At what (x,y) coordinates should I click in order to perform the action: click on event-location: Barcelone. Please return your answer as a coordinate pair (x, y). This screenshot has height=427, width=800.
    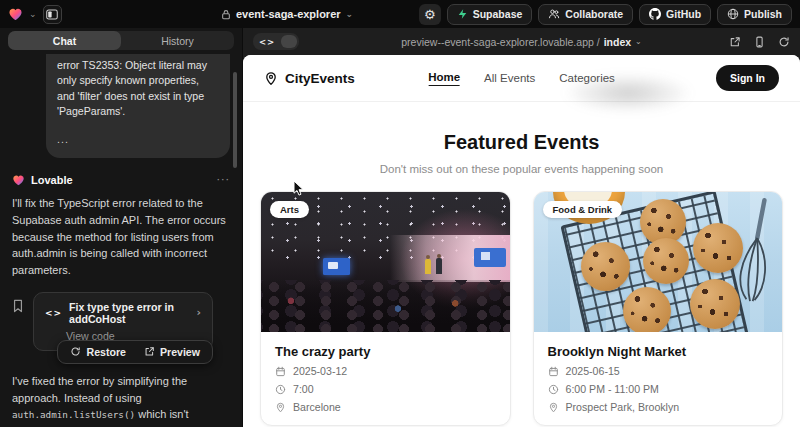
    Looking at the image, I should click on (386, 407).